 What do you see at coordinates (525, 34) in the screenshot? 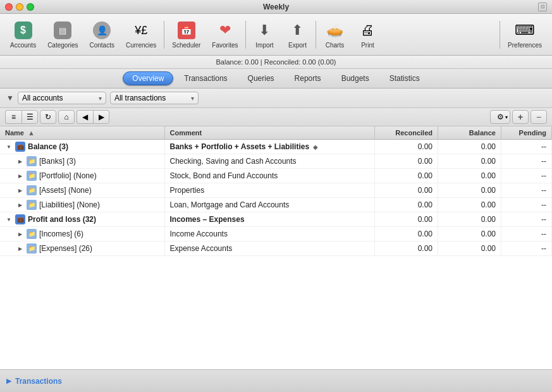
I see `toolbar-preferences: ⌨ Preferences` at bounding box center [525, 34].